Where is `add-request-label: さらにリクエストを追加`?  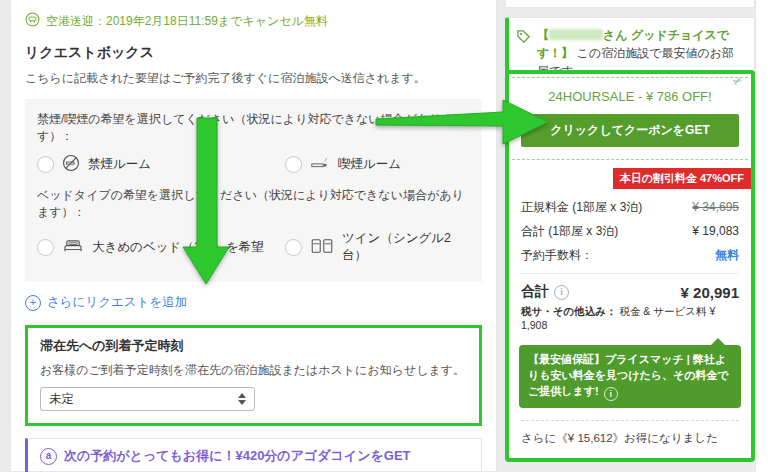 add-request-label: さらにリクエストを追加 is located at coordinates (117, 302).